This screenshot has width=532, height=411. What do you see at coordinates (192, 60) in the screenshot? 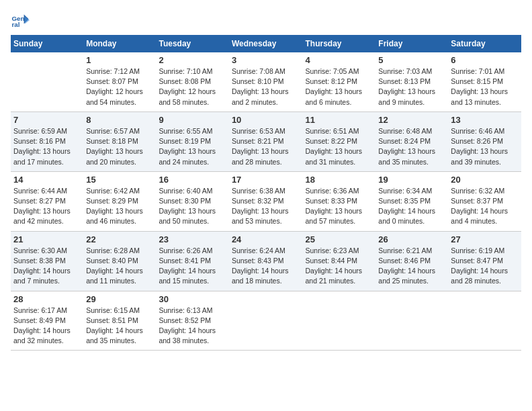
I see `day-number: 2` at bounding box center [192, 60].